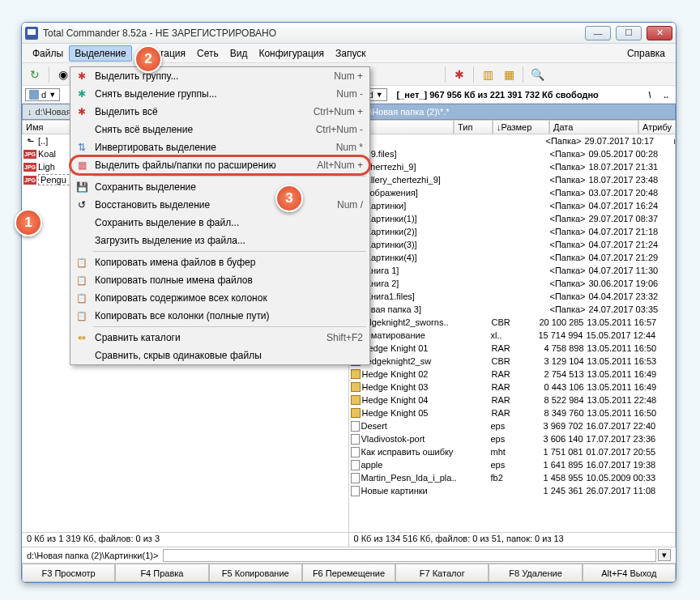 This screenshot has height=600, width=700. I want to click on file-row: Новые картинки1 245 36126.07.2017 11:08-…, so click(512, 491).